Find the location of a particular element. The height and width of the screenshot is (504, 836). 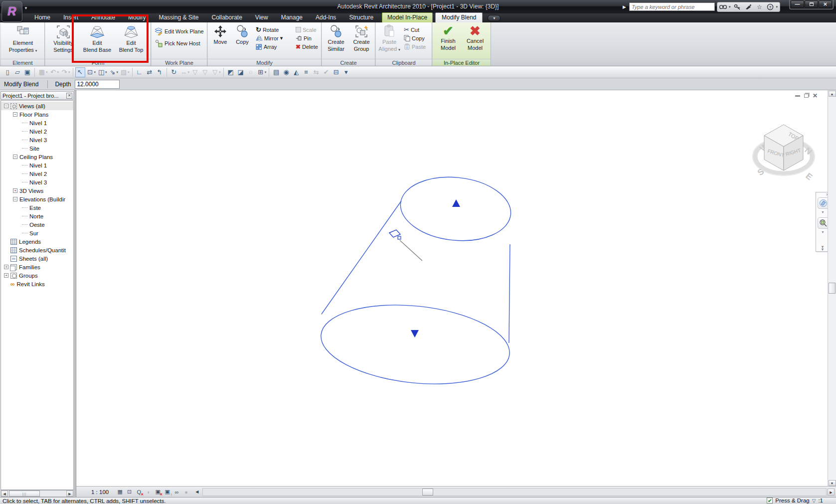

swap-elements-icon: ⇆ is located at coordinates (316, 72).